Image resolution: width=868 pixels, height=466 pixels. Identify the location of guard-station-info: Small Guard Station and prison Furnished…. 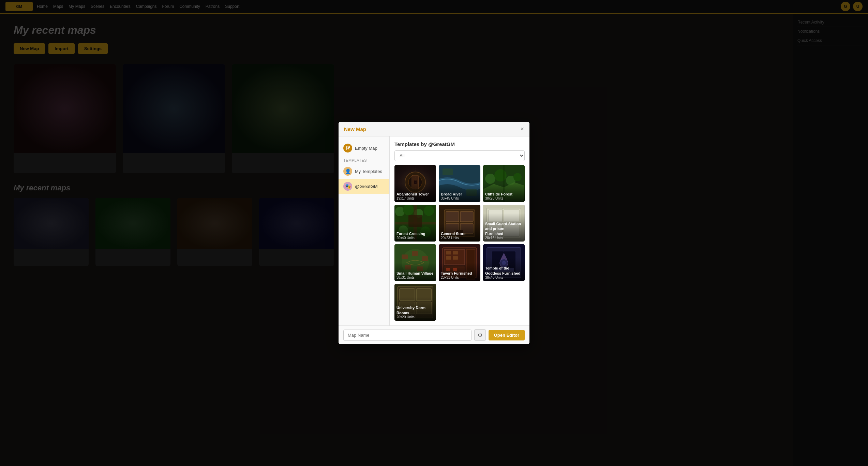
(504, 227).